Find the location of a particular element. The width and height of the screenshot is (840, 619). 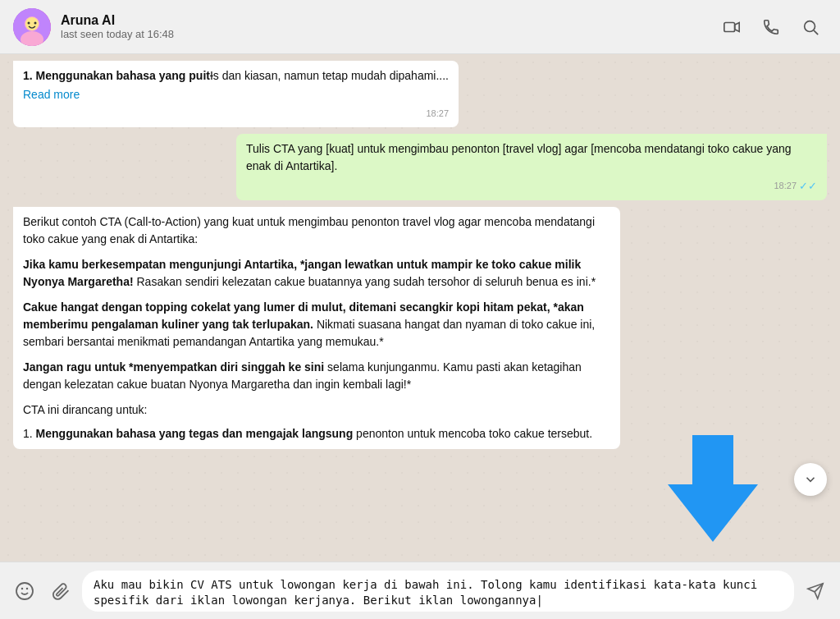

header-actions is located at coordinates (771, 27).